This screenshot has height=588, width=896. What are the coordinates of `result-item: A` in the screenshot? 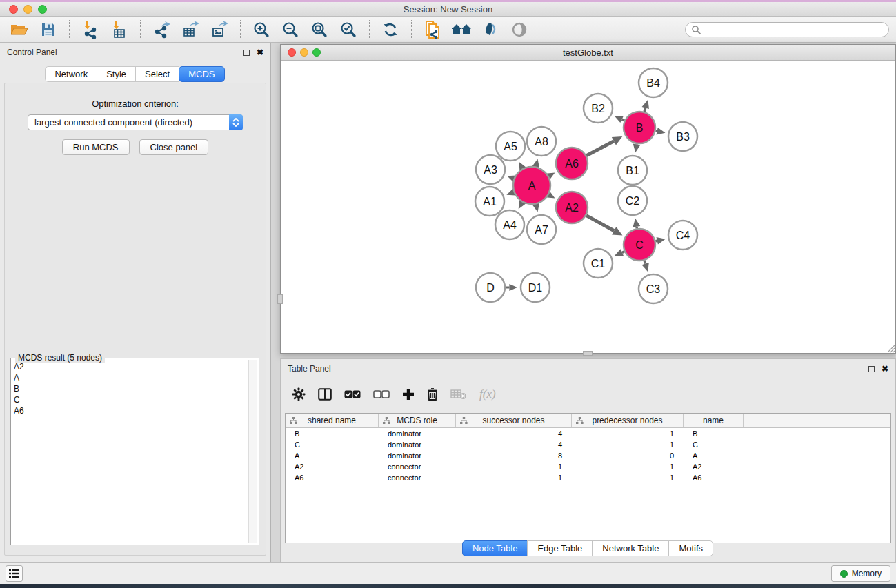 It's located at (131, 378).